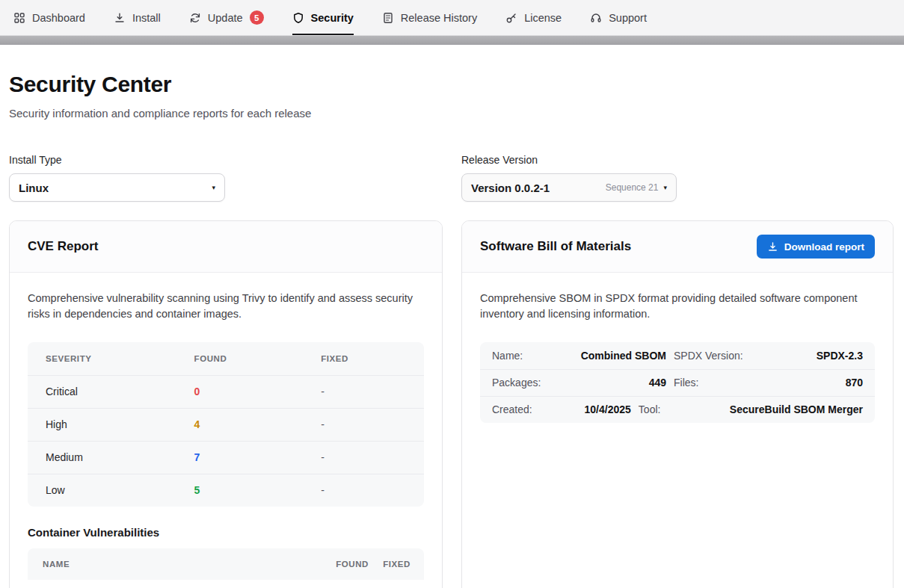  Describe the element at coordinates (227, 18) in the screenshot. I see `nav-tab-update: Update 5` at that location.